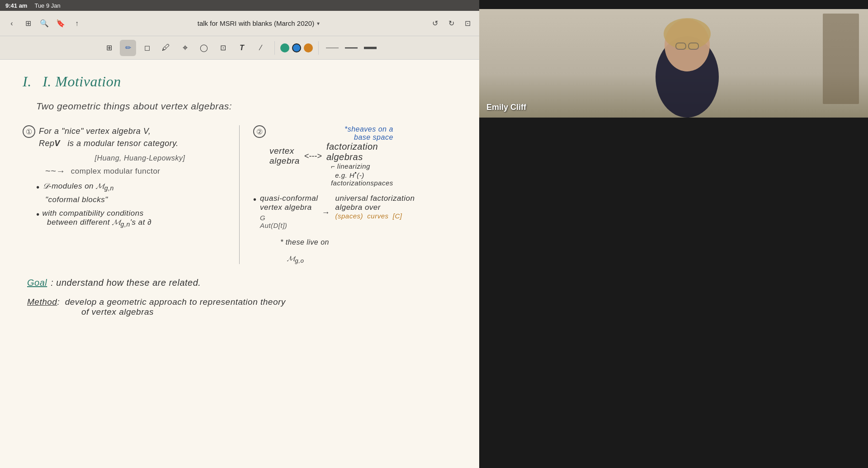 The height and width of the screenshot is (468, 868). Describe the element at coordinates (313, 156) in the screenshot. I see `bidir-arrow-icon: <--->` at that location.